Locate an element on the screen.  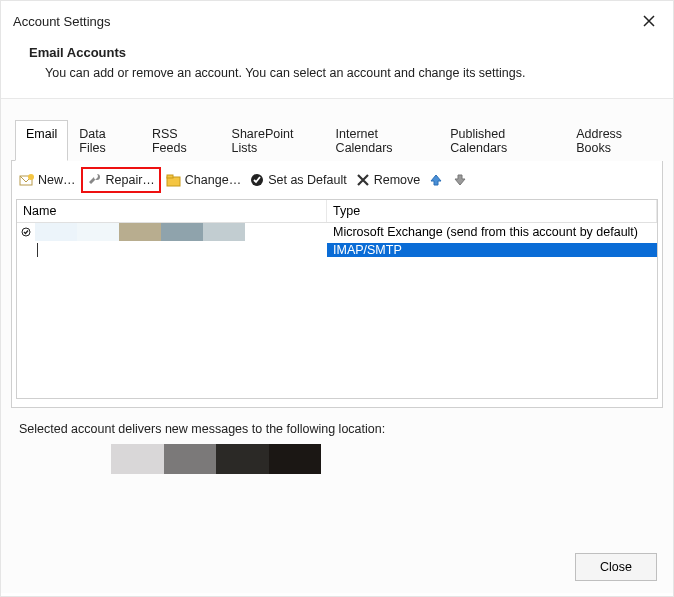
header-description: You can add or remove an account. You ca… is located at coordinates (337, 73).